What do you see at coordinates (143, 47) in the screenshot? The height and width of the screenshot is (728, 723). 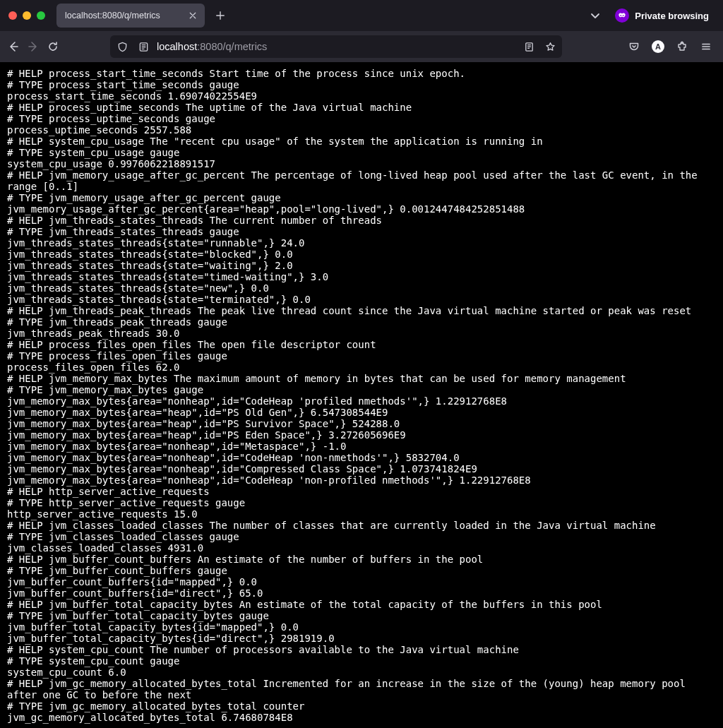 I see `page-info-icon` at bounding box center [143, 47].